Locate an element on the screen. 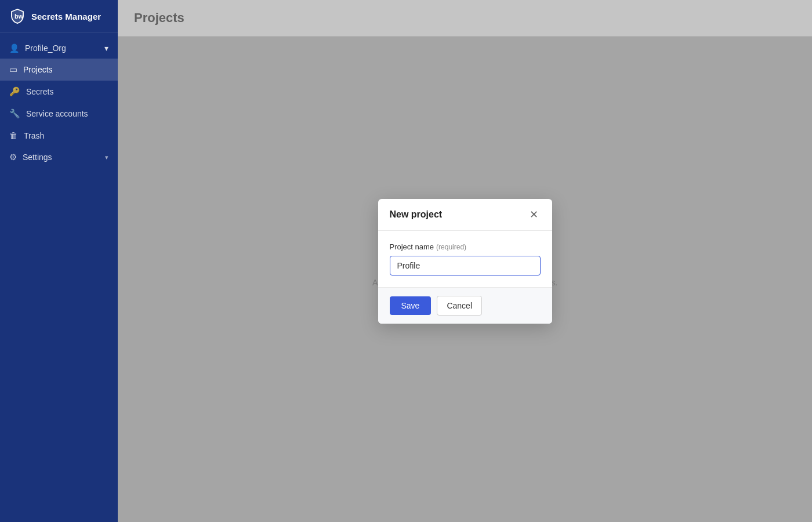 The height and width of the screenshot is (522, 812). org-chevron-icon: ▾ is located at coordinates (107, 48).